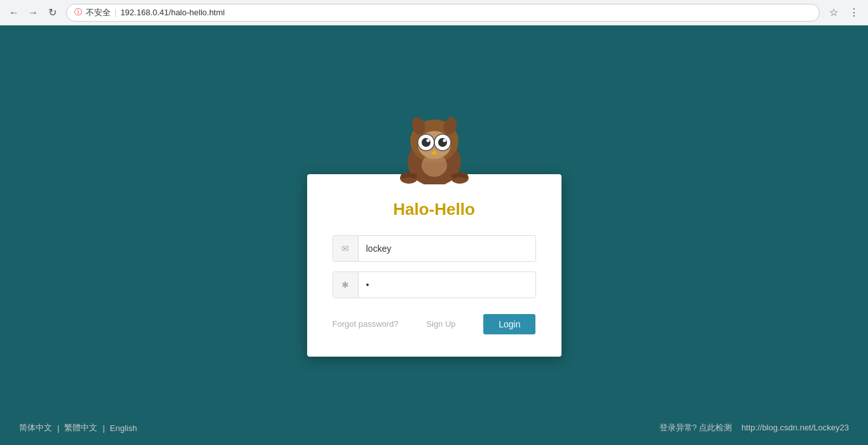 This screenshot has width=868, height=445. What do you see at coordinates (81, 428) in the screenshot?
I see `lang-traditional-chinese: 繁體中文` at bounding box center [81, 428].